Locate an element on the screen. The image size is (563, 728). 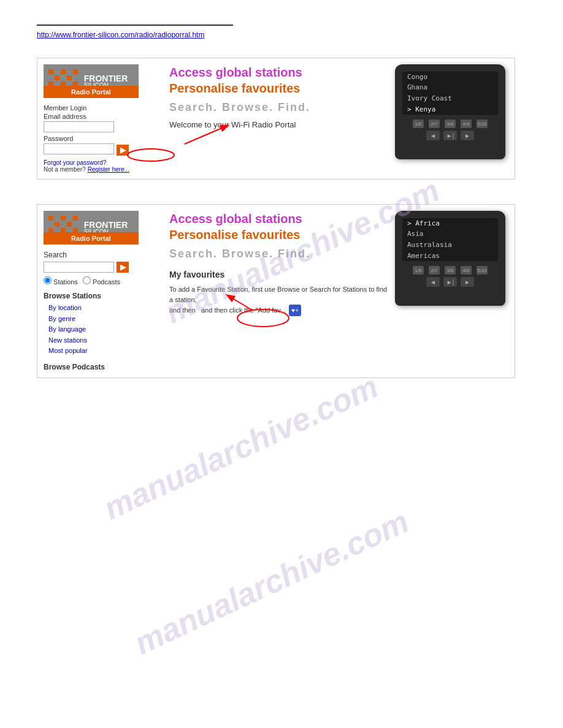
device-nav-play-2: ►| is located at coordinates (450, 282).